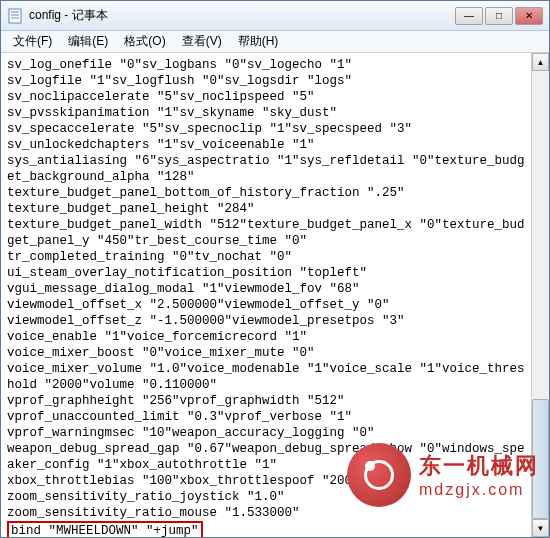 The image size is (550, 538). I want to click on menu-format: 格式(O), so click(144, 42).